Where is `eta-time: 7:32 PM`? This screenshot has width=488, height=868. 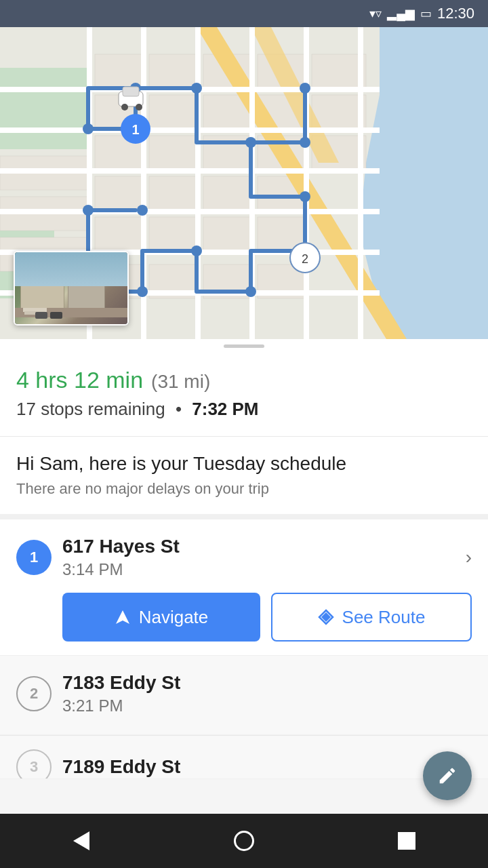 eta-time: 7:32 PM is located at coordinates (225, 409).